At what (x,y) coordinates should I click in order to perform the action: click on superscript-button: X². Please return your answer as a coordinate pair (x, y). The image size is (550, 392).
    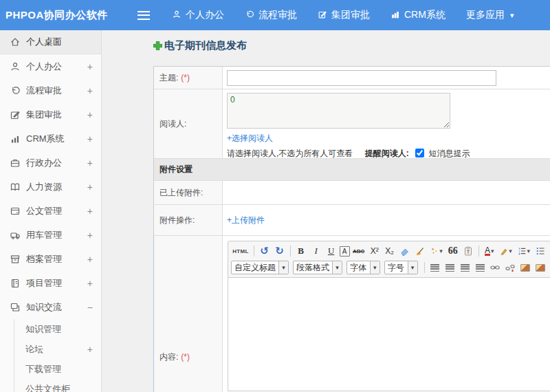
    Looking at the image, I should click on (375, 251).